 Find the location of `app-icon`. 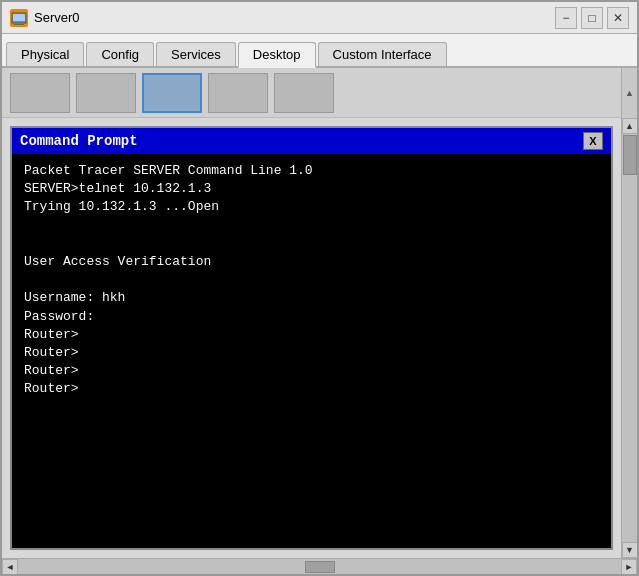

app-icon is located at coordinates (19, 18).